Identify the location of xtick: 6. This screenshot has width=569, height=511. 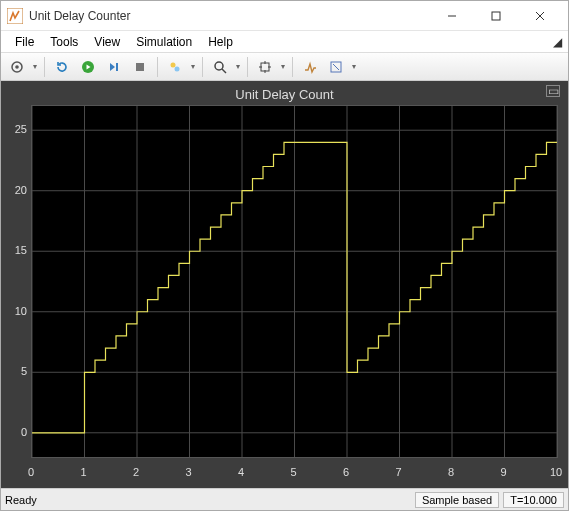
(346, 472).